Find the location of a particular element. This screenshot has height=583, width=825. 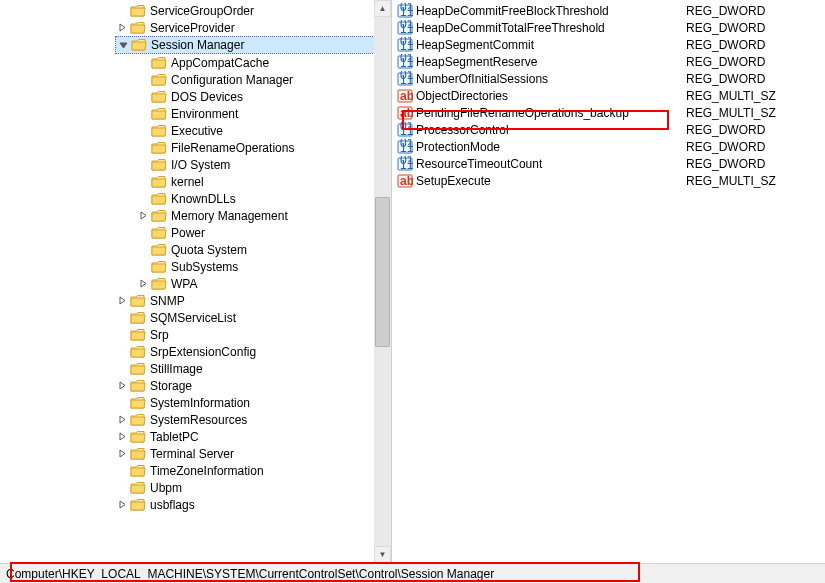

tree-item: Power is located at coordinates (264, 232).